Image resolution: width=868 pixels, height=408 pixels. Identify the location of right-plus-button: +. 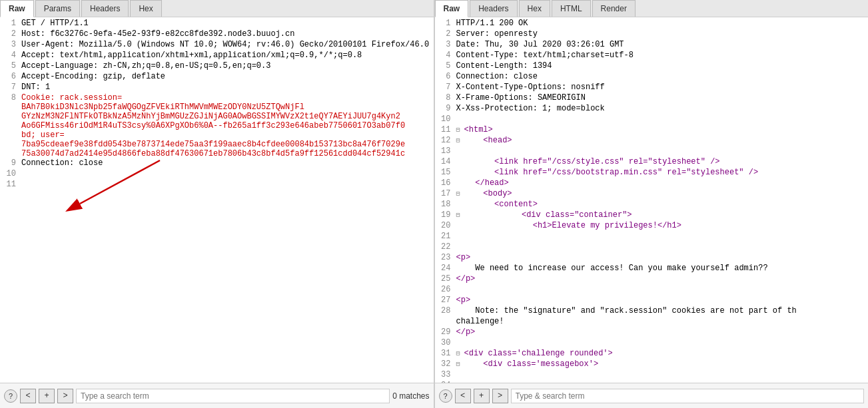
(482, 396).